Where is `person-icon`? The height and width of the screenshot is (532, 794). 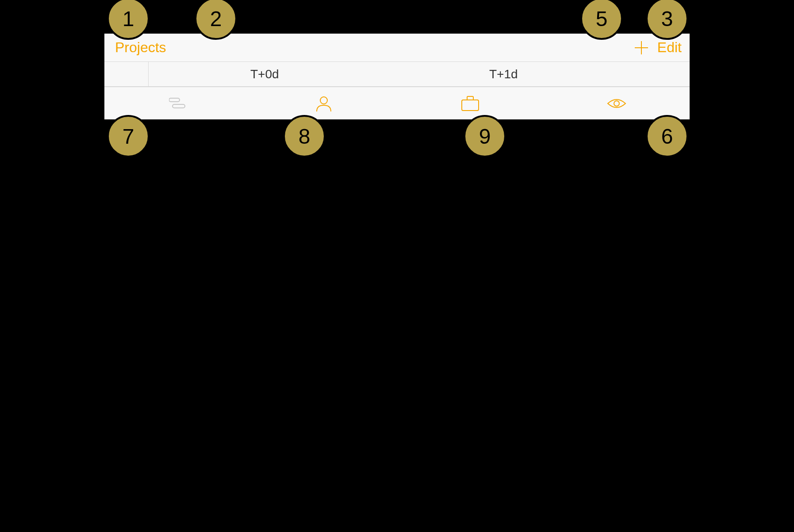
person-icon is located at coordinates (324, 103).